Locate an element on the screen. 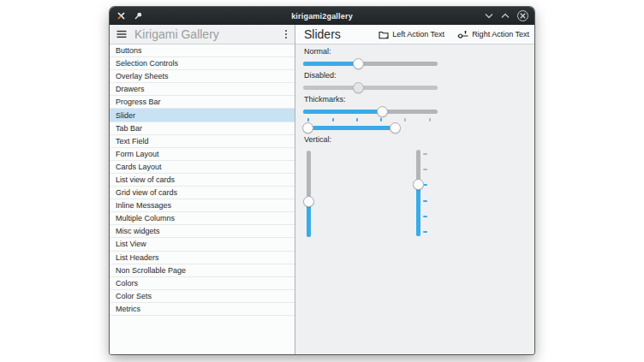 The height and width of the screenshot is (362, 644). sidebar-item-metrics: Metrics is located at coordinates (202, 310).